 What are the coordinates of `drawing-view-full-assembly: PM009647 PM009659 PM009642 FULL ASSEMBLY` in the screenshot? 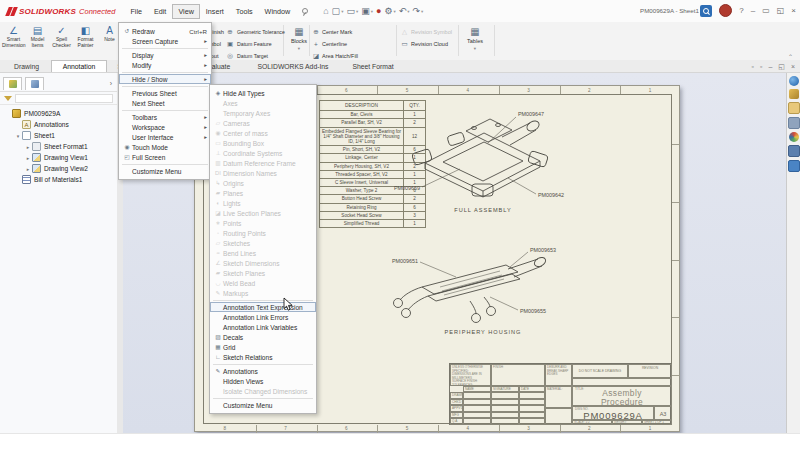 It's located at (485, 159).